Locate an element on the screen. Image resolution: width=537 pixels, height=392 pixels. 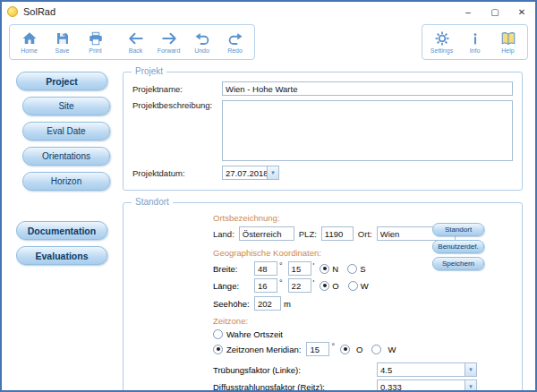
meridian-ost-option: O is located at coordinates (351, 349).